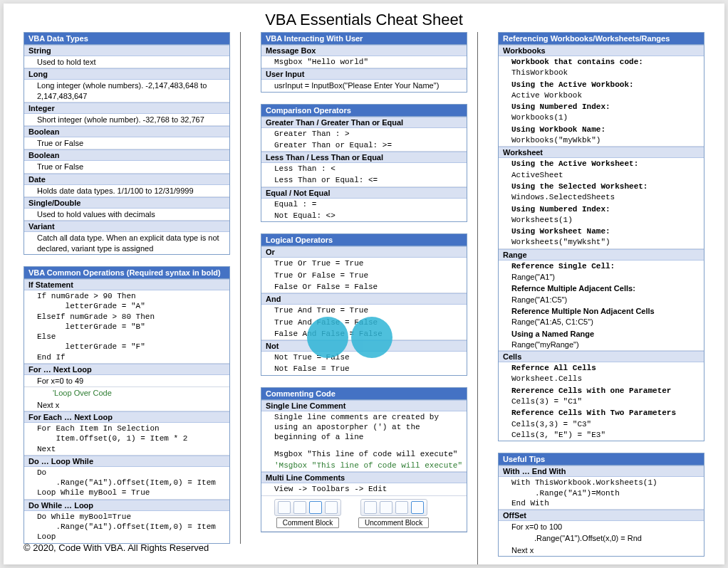 The image size is (728, 568). I want to click on blue-circle-icon, so click(372, 337).